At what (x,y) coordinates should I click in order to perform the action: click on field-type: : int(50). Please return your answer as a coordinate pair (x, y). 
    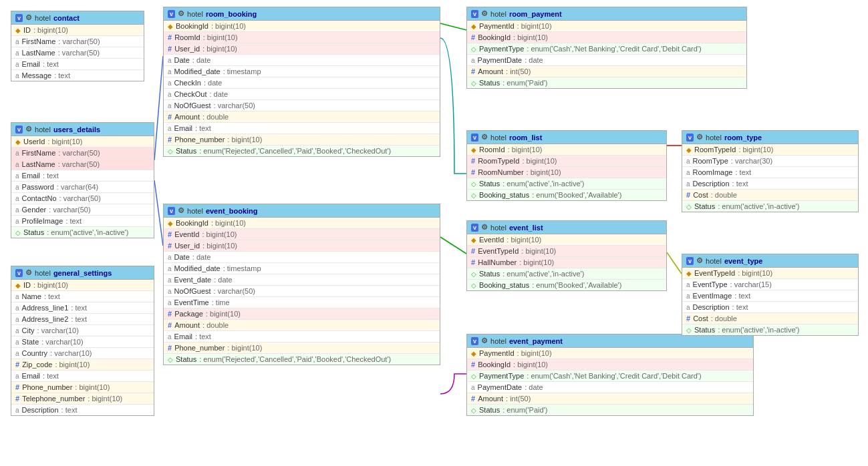
    Looking at the image, I should click on (519, 399).